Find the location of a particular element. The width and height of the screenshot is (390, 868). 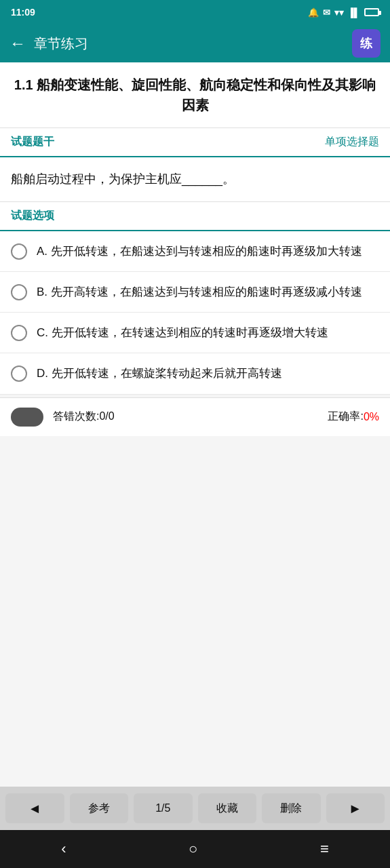

chapter-title: 1.1 船舶变速性能、旋回性能、航向稳定性和保向性及其影响因素 is located at coordinates (195, 95).